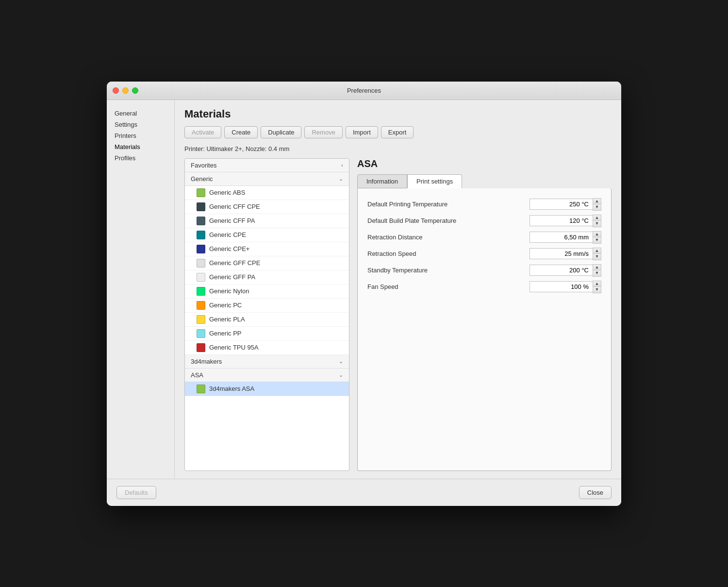 The image size is (728, 587). What do you see at coordinates (597, 201) in the screenshot?
I see `stepper-up-printing-temp: ▲` at bounding box center [597, 201].